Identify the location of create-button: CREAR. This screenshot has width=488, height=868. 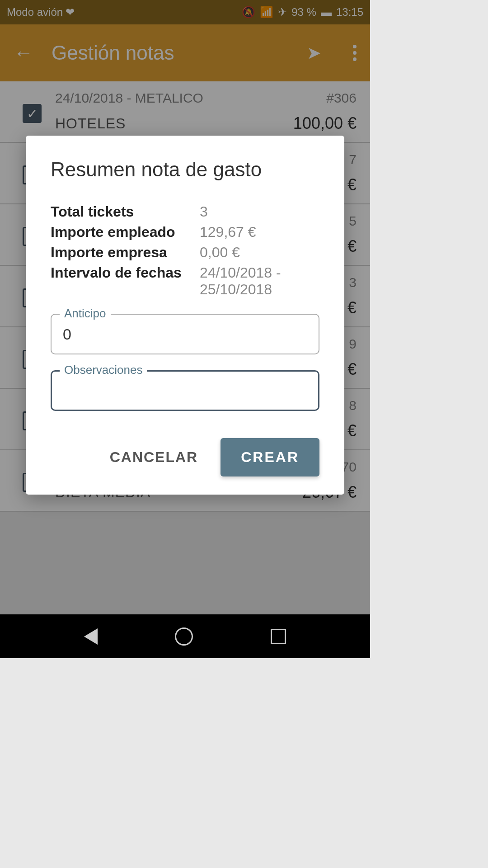
(270, 458).